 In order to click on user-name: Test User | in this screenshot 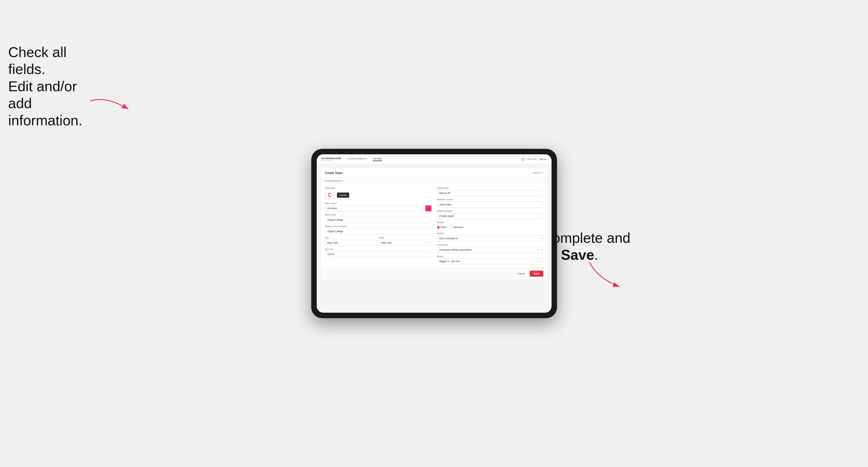, I will do `click(532, 159)`.